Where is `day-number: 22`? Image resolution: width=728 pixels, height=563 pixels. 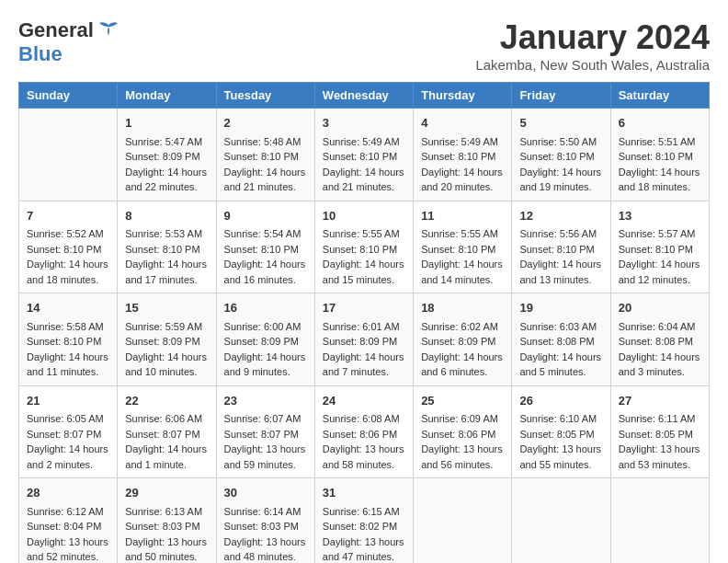
day-number: 22 is located at coordinates (166, 401).